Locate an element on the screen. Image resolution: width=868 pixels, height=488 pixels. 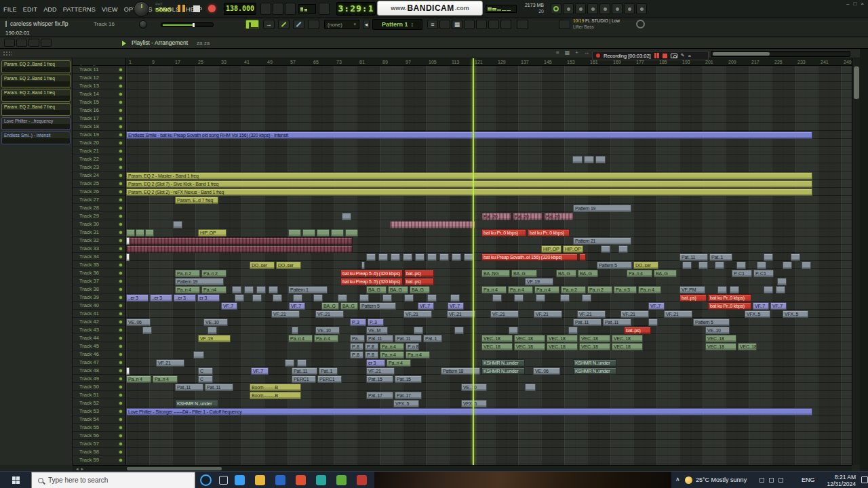
track-header: Track 22 is located at coordinates (99, 159).